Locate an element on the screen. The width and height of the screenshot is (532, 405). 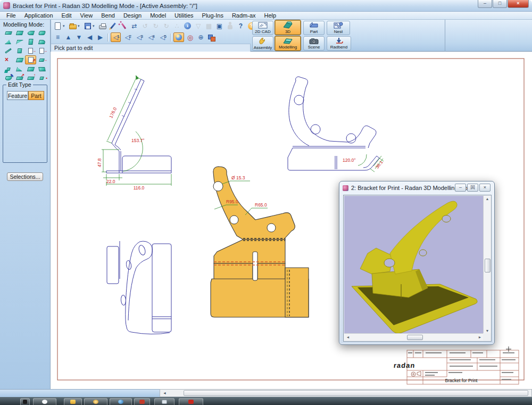
pan-move-icon: ⊕ is located at coordinates (201, 37).